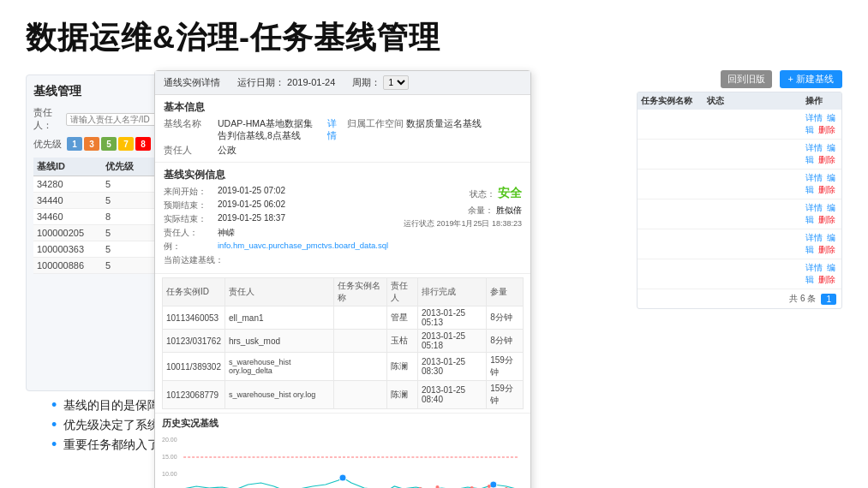 This screenshot has width=868, height=488. What do you see at coordinates (71, 184) in the screenshot?
I see `row-id: 34280` at bounding box center [71, 184].